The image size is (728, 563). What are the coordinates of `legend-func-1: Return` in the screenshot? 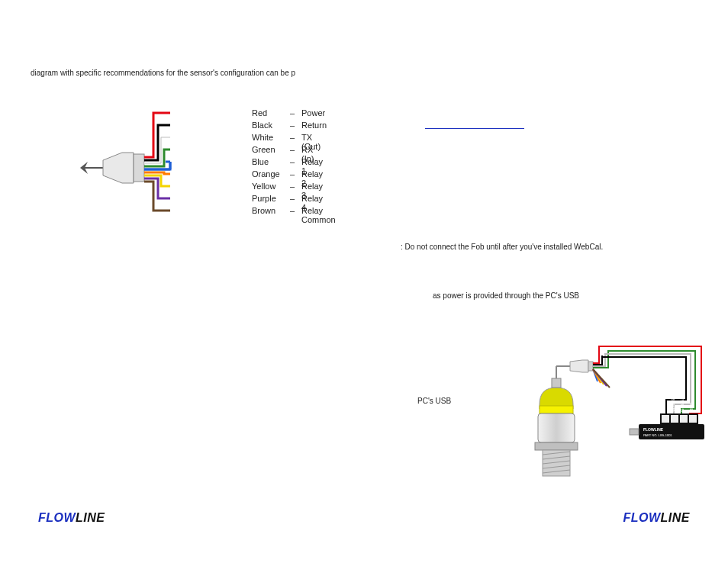 It's located at (314, 125).